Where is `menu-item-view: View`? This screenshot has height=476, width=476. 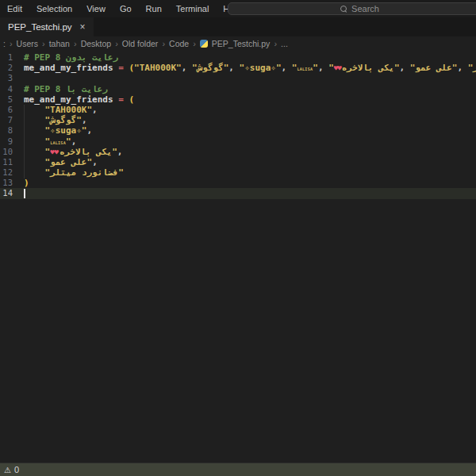 menu-item-view: View is located at coordinates (96, 9).